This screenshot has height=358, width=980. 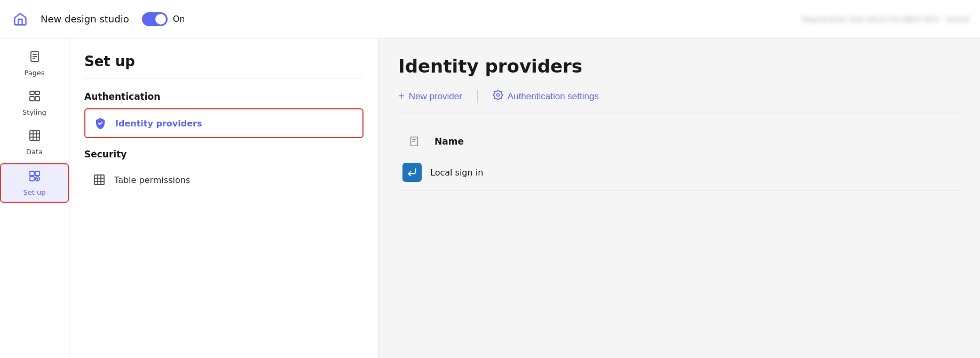 What do you see at coordinates (414, 141) in the screenshot?
I see `header-icon-col` at bounding box center [414, 141].